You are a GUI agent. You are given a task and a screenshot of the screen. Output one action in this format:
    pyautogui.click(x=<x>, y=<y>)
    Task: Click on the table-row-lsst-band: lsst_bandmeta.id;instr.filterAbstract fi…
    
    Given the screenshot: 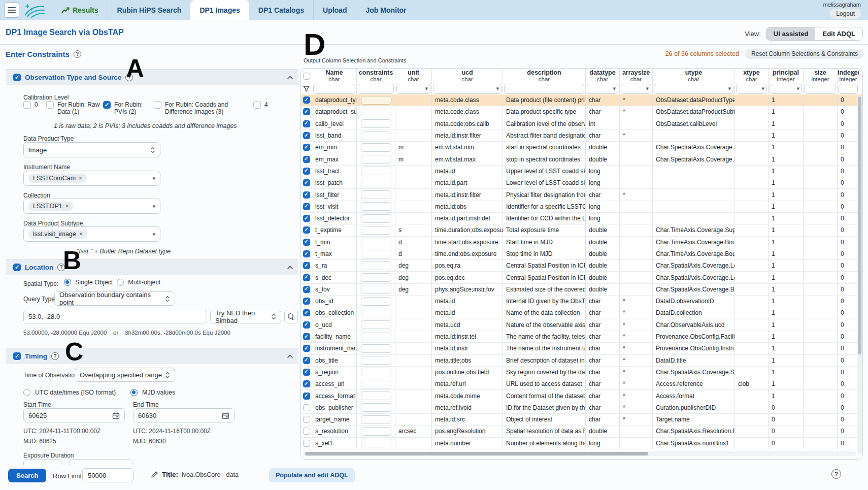 What is the action you would take?
    pyautogui.click(x=582, y=136)
    